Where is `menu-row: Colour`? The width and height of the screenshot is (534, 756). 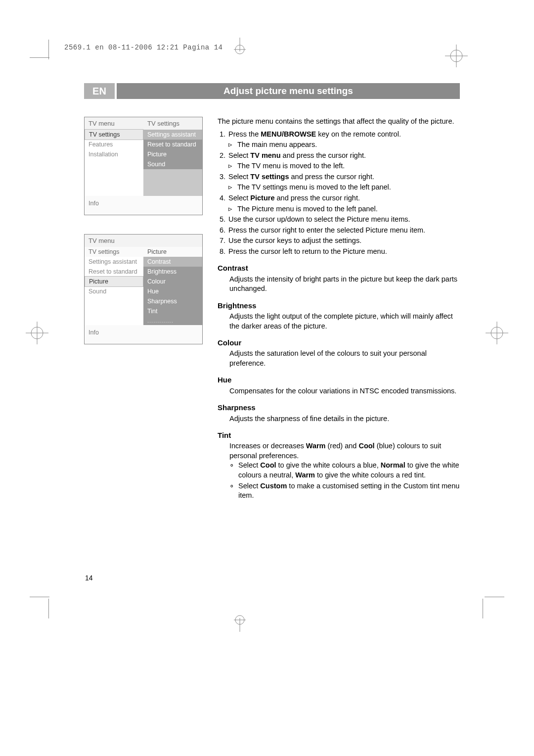 menu-row: Colour is located at coordinates (173, 282).